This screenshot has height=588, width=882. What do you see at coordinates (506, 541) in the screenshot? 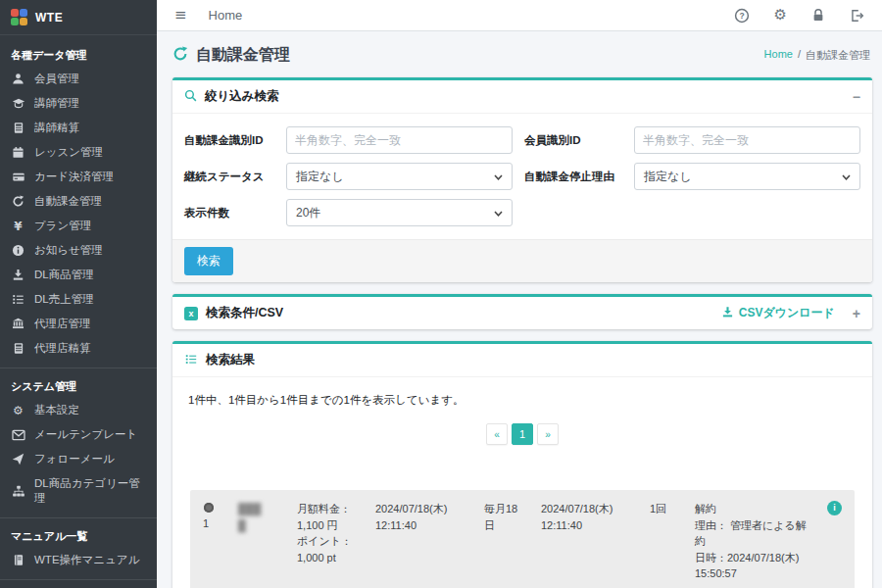
I see `billing-day-cell: 毎月18日` at bounding box center [506, 541].